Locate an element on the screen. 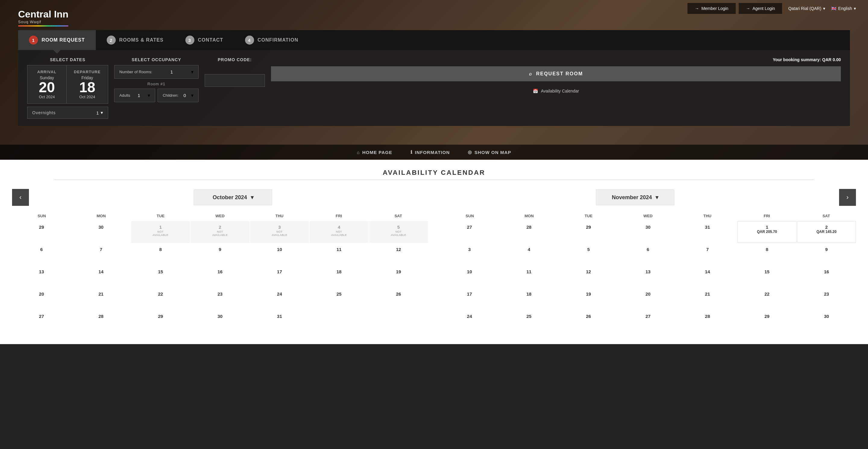  calendar-next-button: › is located at coordinates (847, 197).